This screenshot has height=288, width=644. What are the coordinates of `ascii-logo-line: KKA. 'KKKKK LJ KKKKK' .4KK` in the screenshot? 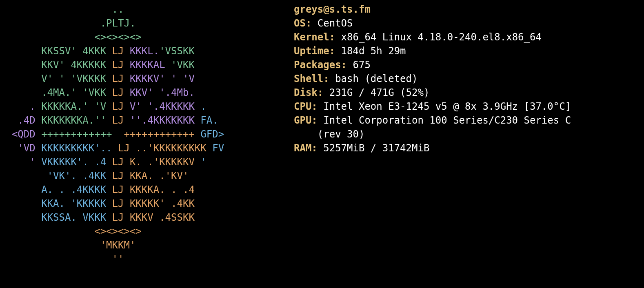 It's located at (147, 204).